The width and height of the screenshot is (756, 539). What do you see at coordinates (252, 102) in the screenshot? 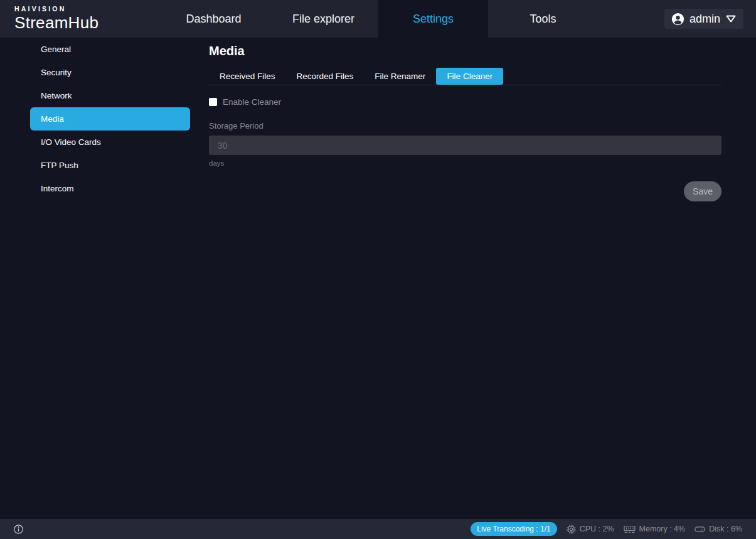
I see `enable-cleaner-label: Enable Cleaner` at bounding box center [252, 102].